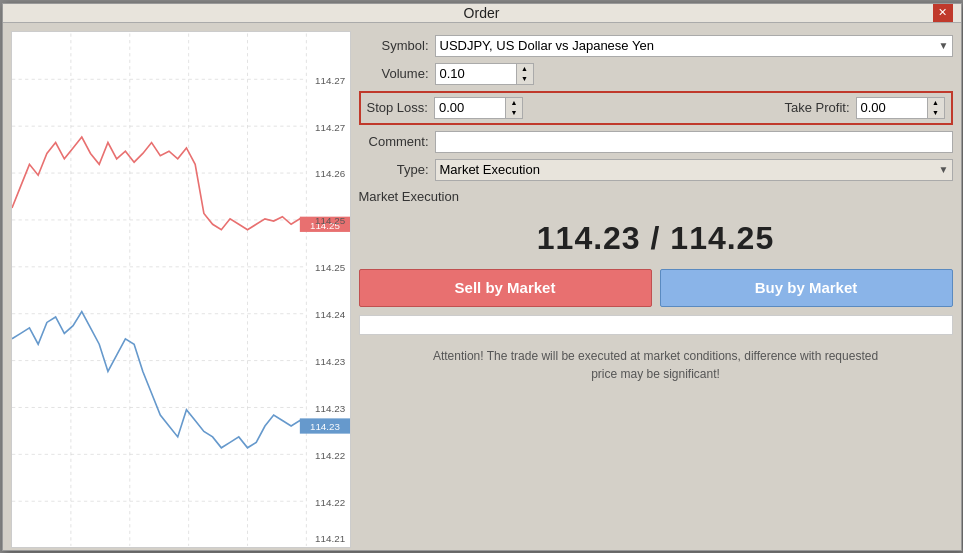 The width and height of the screenshot is (963, 553). I want to click on type-row: Type: Market Execution Pending Order ▼, so click(656, 170).